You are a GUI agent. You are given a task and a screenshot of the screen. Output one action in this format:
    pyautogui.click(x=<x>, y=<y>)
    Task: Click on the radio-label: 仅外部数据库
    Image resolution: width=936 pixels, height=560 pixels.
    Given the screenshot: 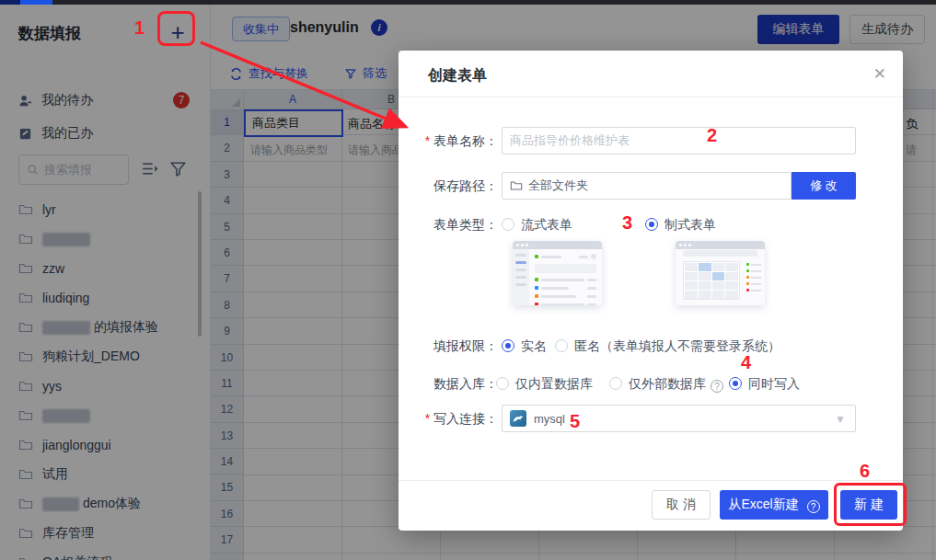 What is the action you would take?
    pyautogui.click(x=667, y=383)
    